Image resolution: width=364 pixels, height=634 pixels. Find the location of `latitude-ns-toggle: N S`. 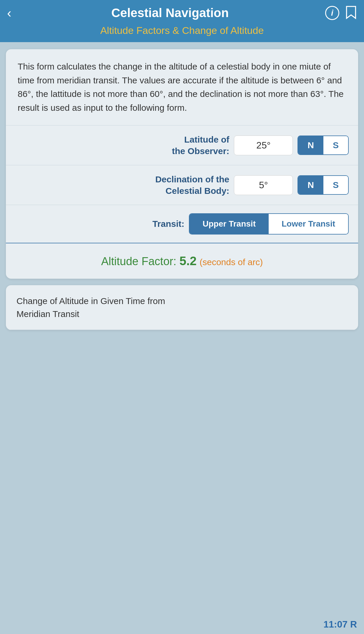

latitude-ns-toggle: N S is located at coordinates (323, 145).